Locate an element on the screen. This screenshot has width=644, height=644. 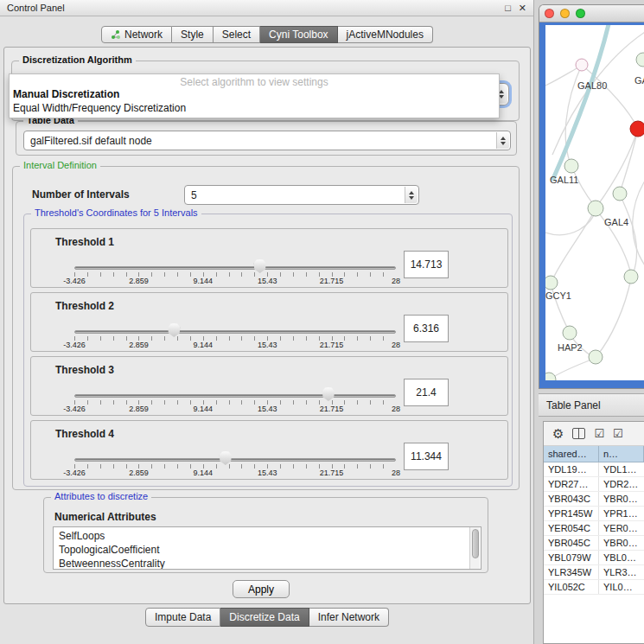
popup-option-manual-discretization: Manual Discretization is located at coordinates (254, 94).